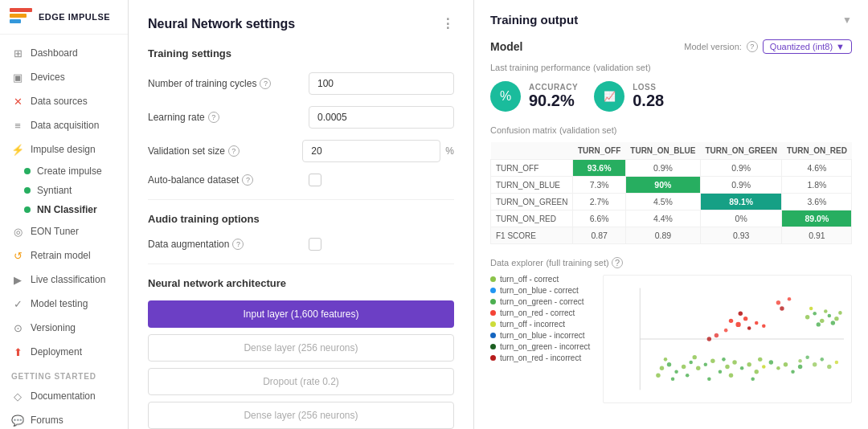 The image size is (868, 429). I want to click on audio-options-title: Audio training options, so click(301, 219).